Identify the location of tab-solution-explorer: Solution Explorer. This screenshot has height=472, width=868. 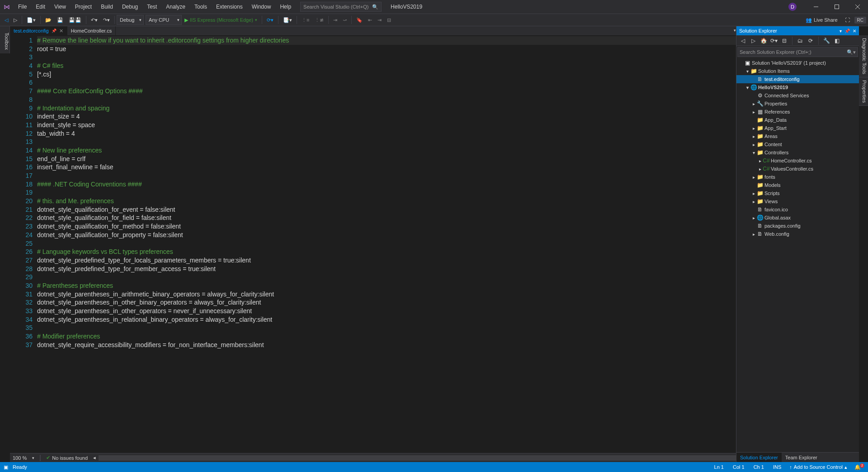
(759, 457).